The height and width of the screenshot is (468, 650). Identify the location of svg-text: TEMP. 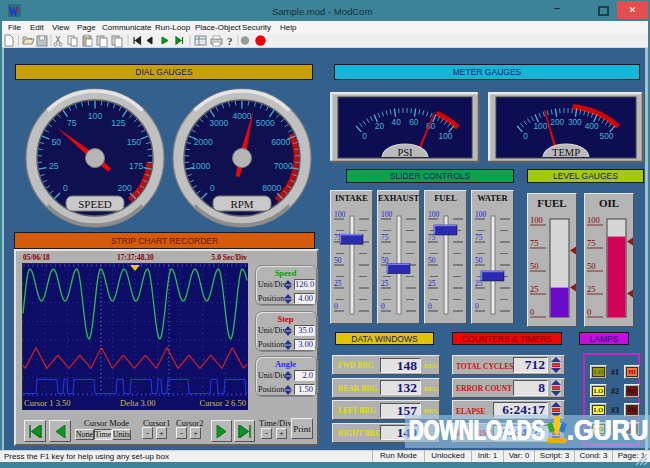
(566, 152).